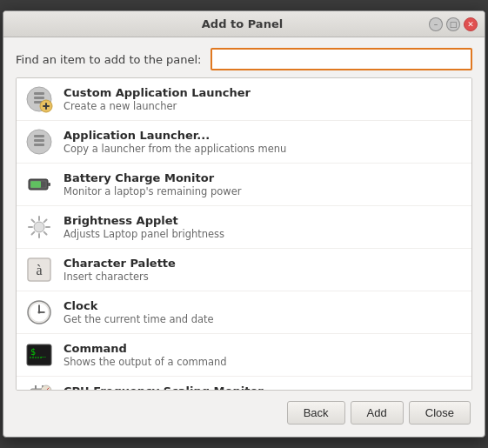  Describe the element at coordinates (244, 143) in the screenshot. I see `list-item: Application Launcher... Copy a launcher …` at that location.